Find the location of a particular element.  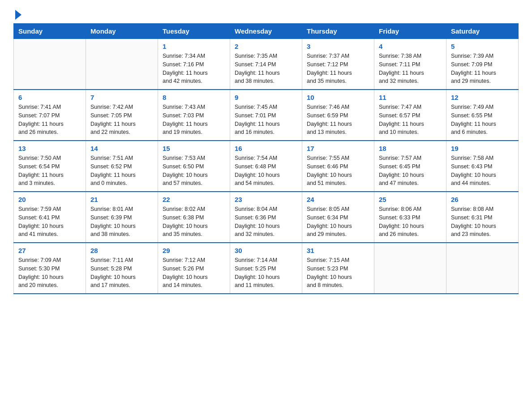

calendar-cell: 14Sunrise: 7:51 AMSunset: 6:52 PMDayligh… is located at coordinates (122, 166).